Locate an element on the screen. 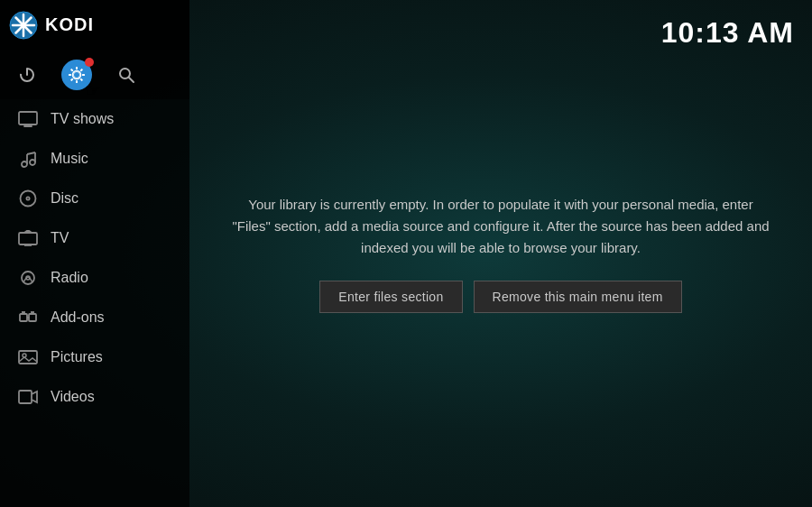 The image size is (812, 507). dialog-message: Your library is currently empty. In orde… is located at coordinates (501, 226).